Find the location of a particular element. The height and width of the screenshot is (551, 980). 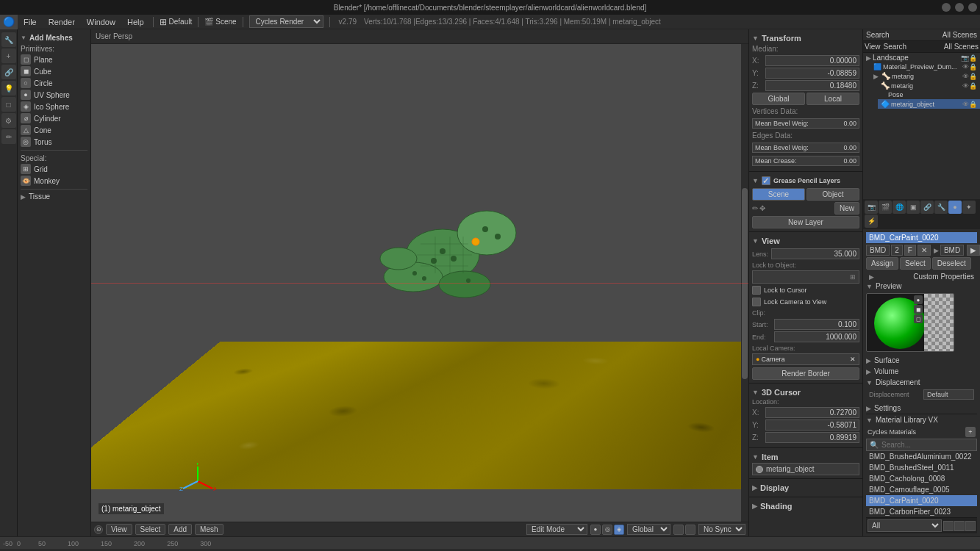

sphere-preview-btn: ● is located at coordinates (918, 300).